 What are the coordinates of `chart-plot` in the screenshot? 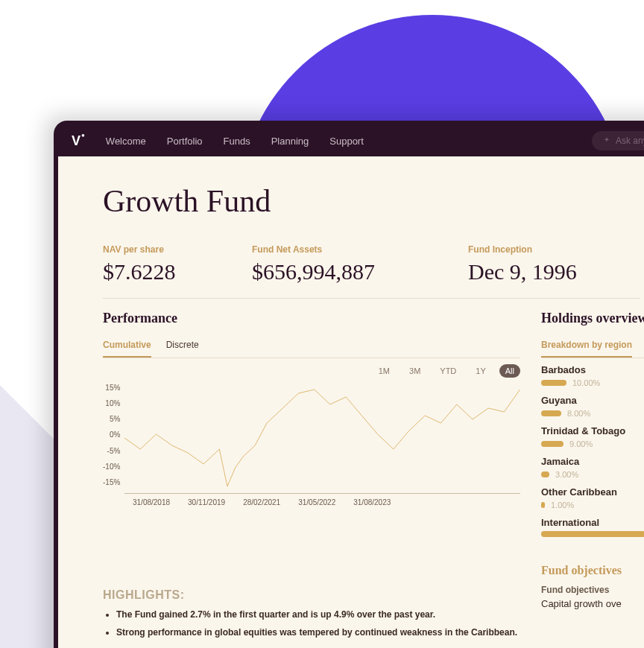 It's located at (322, 438).